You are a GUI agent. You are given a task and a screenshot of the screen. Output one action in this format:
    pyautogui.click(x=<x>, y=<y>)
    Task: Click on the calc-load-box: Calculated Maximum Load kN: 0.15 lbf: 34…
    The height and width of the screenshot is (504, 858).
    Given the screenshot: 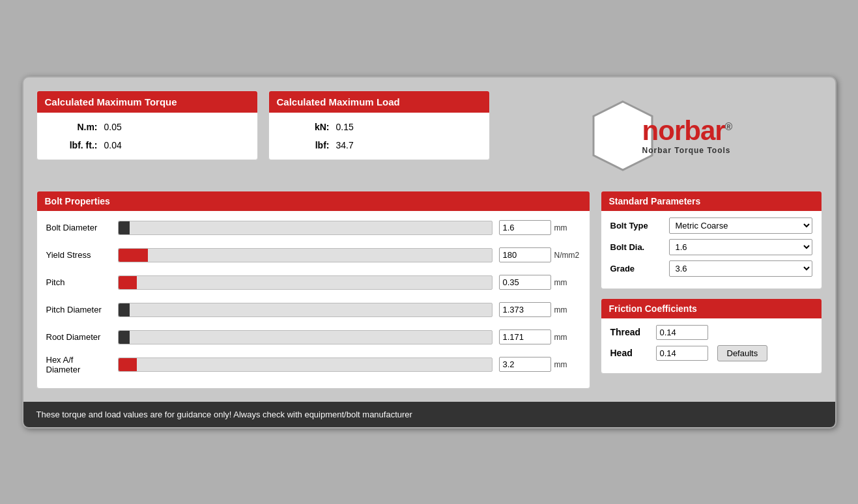 What is the action you would take?
    pyautogui.click(x=379, y=125)
    